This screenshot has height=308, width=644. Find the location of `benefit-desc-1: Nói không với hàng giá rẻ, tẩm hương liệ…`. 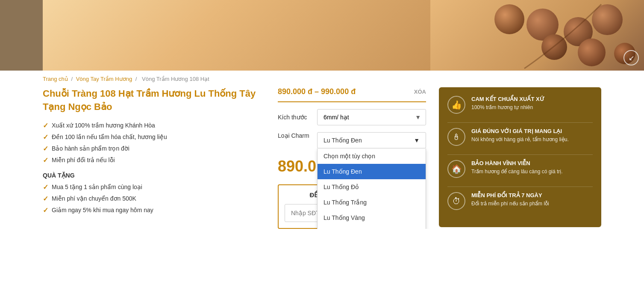

benefit-desc-1: Nói không với hàng giá rẻ, tẩm hương liệ… is located at coordinates (520, 139).